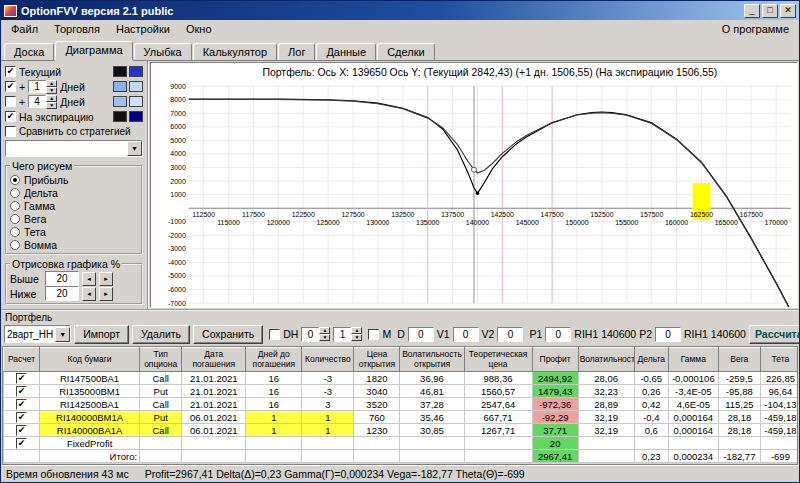 Image resolution: width=800 pixels, height=483 pixels. Describe the element at coordinates (136, 72) in the screenshot. I see `current-color2-swatch` at that location.